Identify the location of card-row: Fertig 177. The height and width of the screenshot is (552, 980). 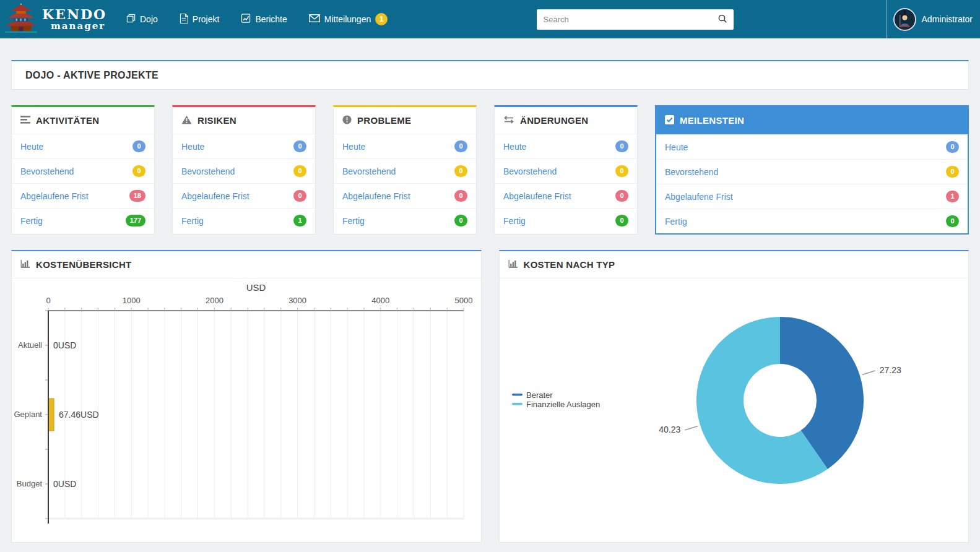
(83, 220).